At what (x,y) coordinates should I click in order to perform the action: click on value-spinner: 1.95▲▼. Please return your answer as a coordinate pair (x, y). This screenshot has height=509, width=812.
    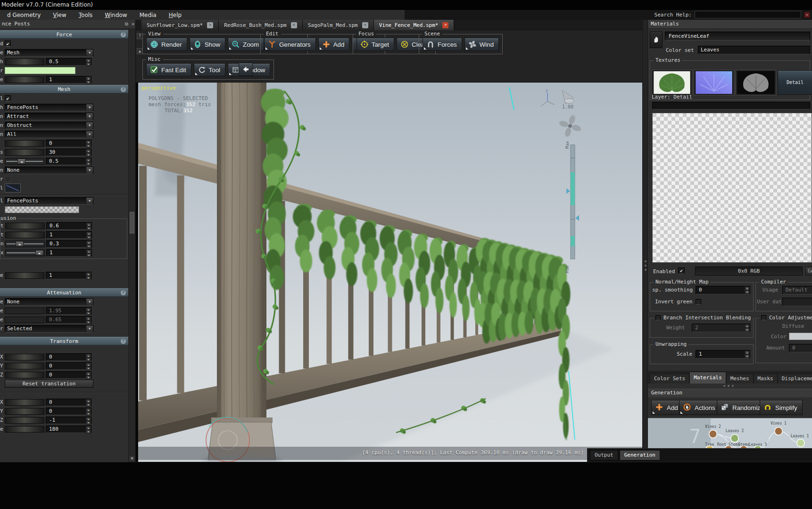
    Looking at the image, I should click on (69, 311).